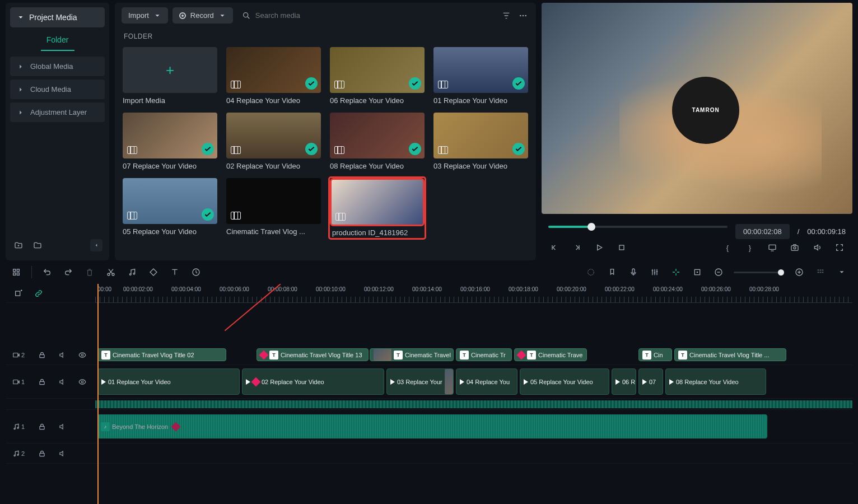 The height and width of the screenshot is (504, 858). Describe the element at coordinates (655, 272) in the screenshot. I see `mixer-icon` at that location.